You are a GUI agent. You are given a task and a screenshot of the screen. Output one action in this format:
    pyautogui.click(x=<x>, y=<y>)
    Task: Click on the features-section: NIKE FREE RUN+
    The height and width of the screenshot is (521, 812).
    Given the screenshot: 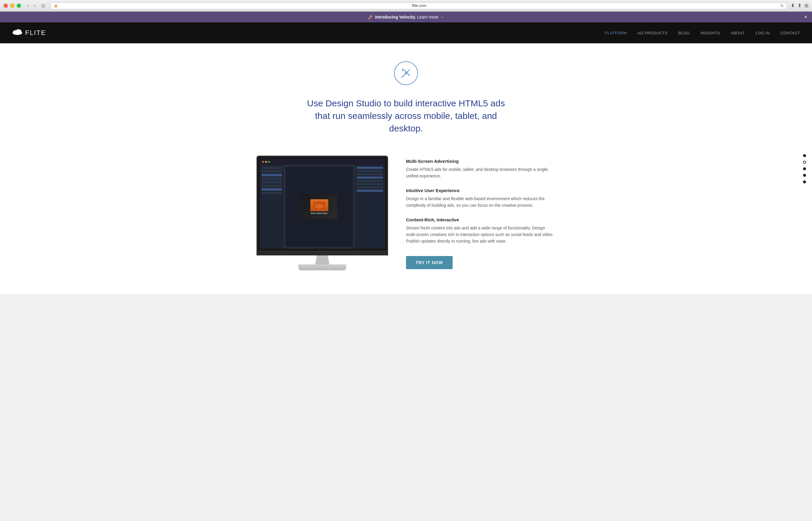 What is the action you would take?
    pyautogui.click(x=406, y=213)
    